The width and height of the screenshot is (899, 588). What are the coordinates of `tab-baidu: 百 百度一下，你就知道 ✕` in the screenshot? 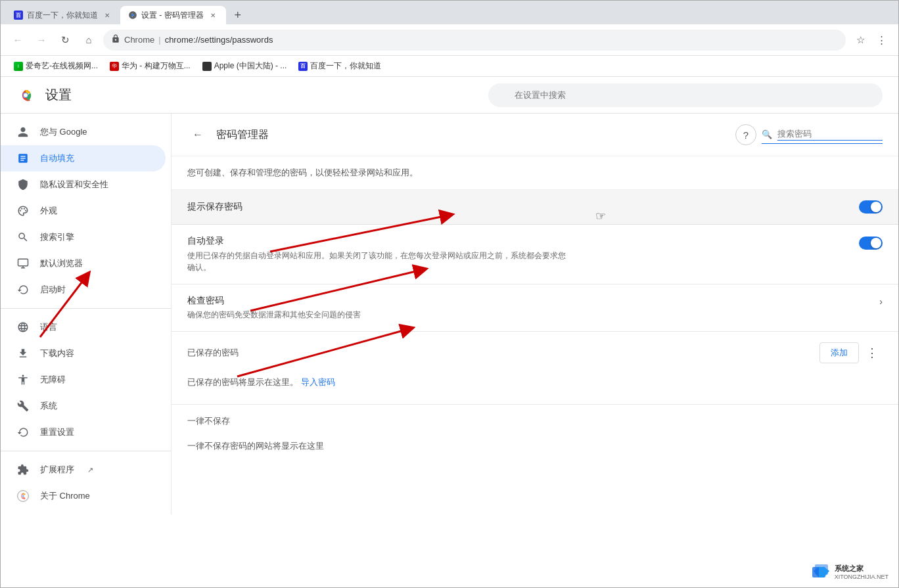 It's located at (63, 15).